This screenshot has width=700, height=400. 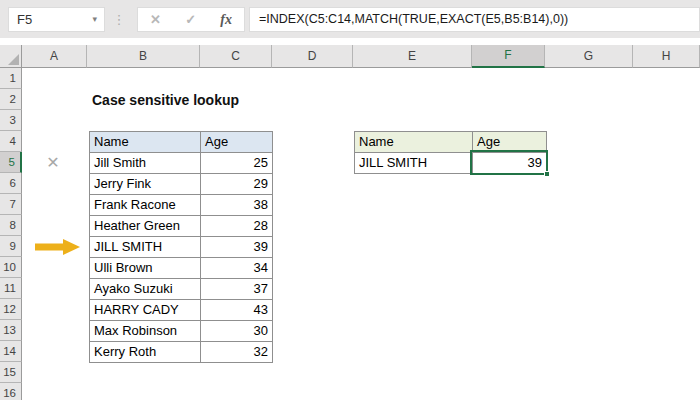 What do you see at coordinates (237, 142) in the screenshot?
I see `table-header-cell: Age` at bounding box center [237, 142].